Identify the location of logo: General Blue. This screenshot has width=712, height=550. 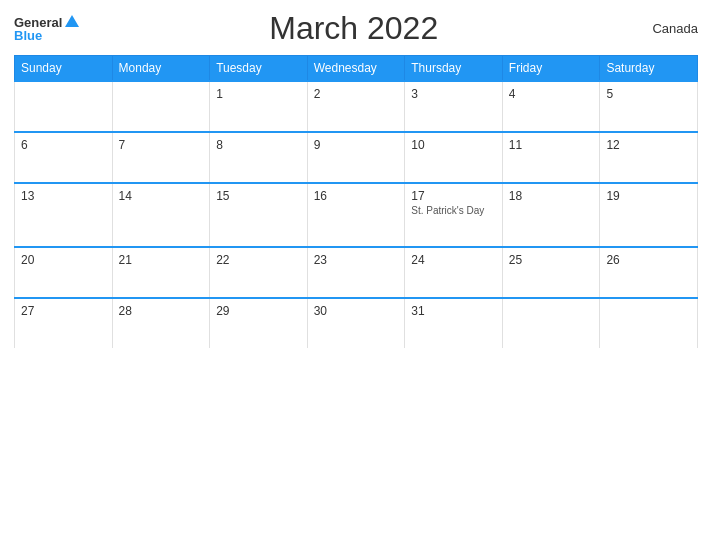
(46, 29).